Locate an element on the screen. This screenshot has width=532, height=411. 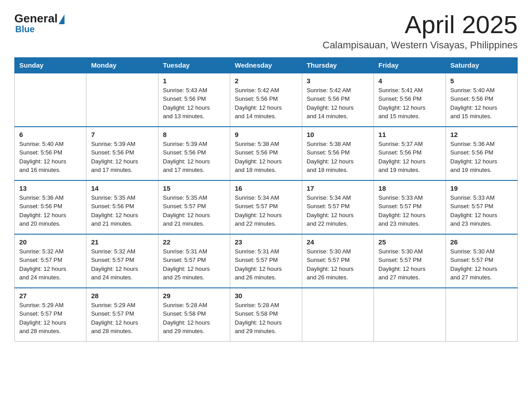
calendar-cell: 22Sunrise: 5:31 AMSunset: 5:57 PMDayligh… is located at coordinates (194, 261).